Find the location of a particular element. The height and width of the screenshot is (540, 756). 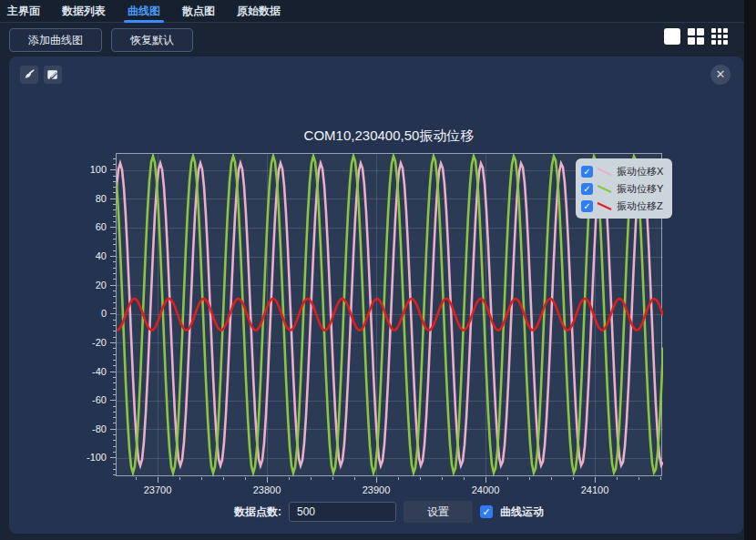

y-tick-label: -100 is located at coordinates (88, 457).